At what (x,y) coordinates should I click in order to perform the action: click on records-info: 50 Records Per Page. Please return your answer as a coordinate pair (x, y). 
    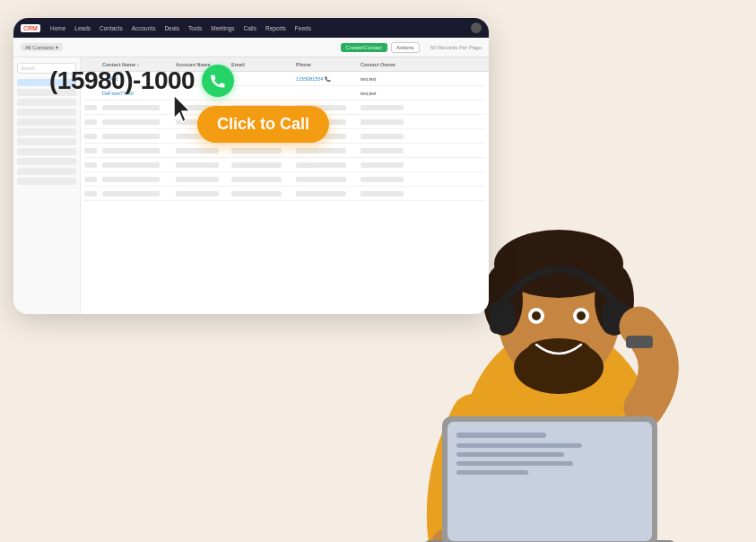
    Looking at the image, I should click on (456, 48).